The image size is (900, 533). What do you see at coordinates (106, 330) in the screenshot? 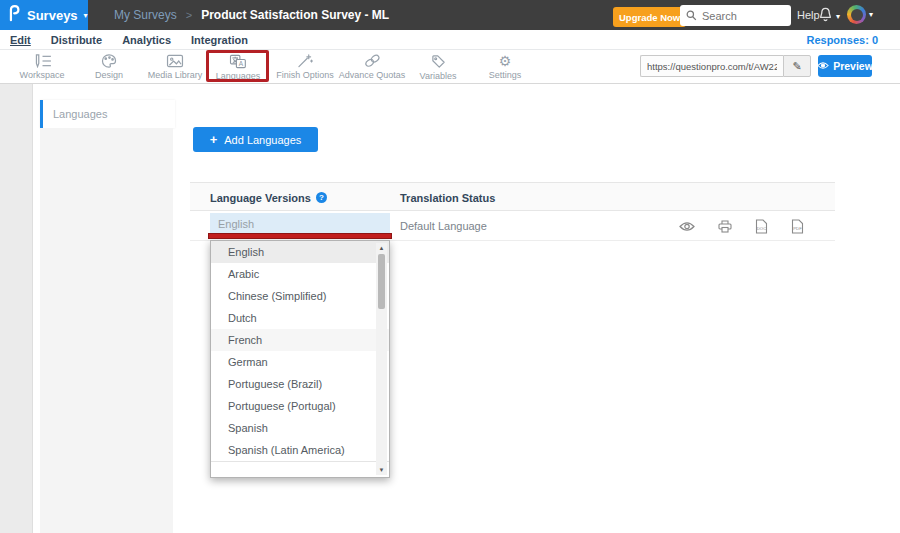
I see `sidebar-panel` at bounding box center [106, 330].